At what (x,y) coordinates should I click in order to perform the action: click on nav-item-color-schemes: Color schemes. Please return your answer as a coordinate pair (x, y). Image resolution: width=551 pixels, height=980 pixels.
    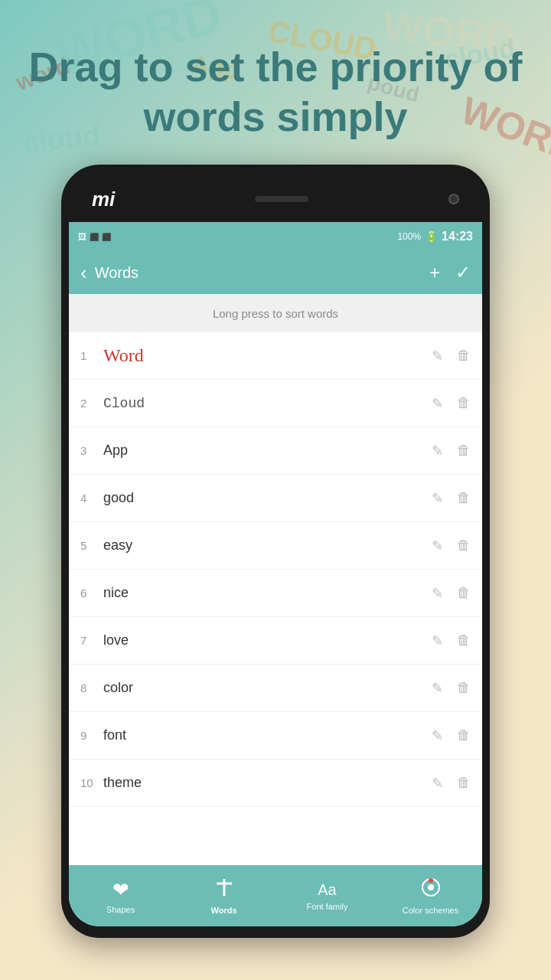
    Looking at the image, I should click on (430, 896).